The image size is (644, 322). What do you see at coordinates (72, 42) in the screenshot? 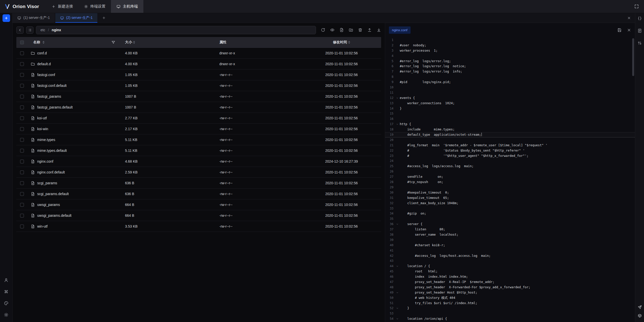
I see `header-name: 名称` at bounding box center [72, 42].